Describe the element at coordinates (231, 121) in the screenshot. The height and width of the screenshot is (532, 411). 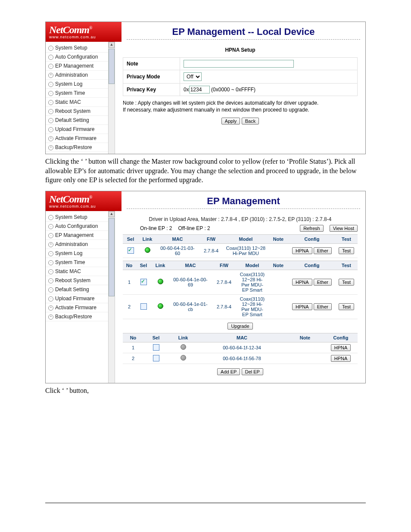
I see `apply-button: Apply` at that location.